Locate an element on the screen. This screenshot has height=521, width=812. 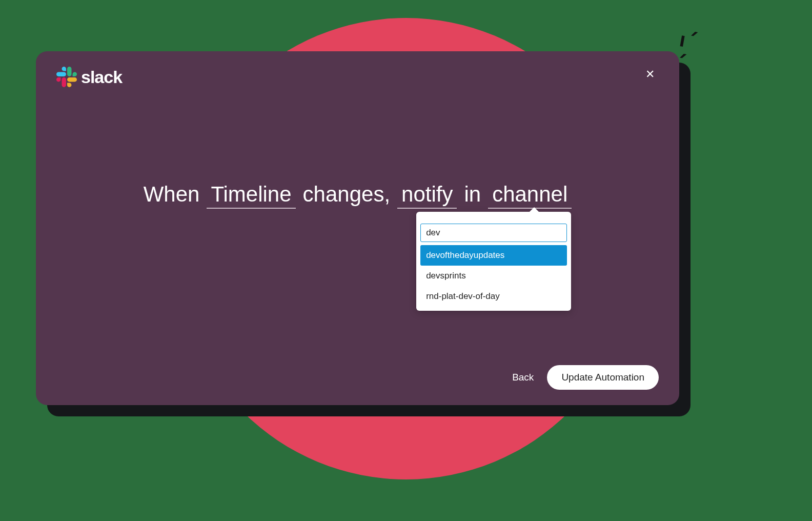
action-filler: notify is located at coordinates (427, 195).